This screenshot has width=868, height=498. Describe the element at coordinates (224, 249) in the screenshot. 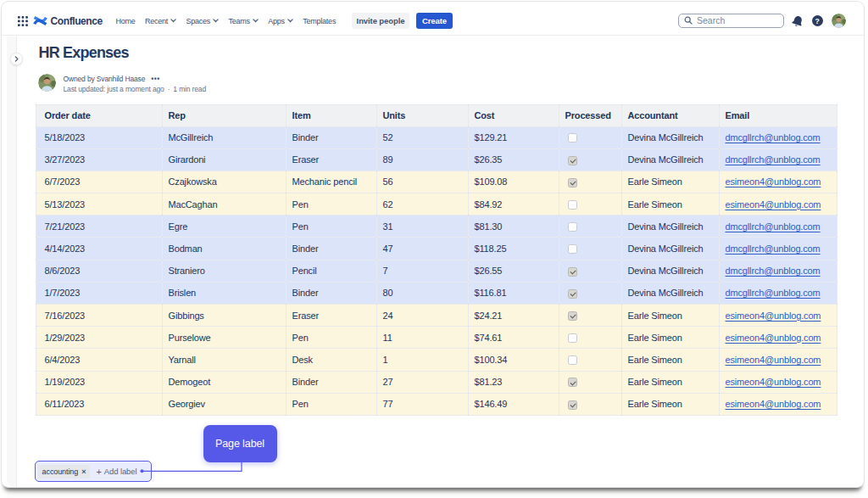

I see `cell-rep: Bodman` at that location.